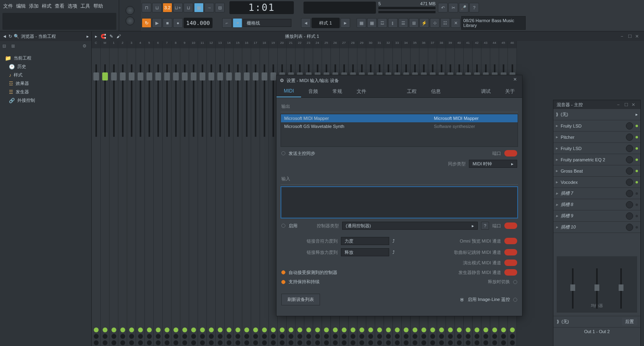 This screenshot has height=346, width=644. What do you see at coordinates (96, 194) in the screenshot?
I see `mixer-track-0: C` at bounding box center [96, 194].